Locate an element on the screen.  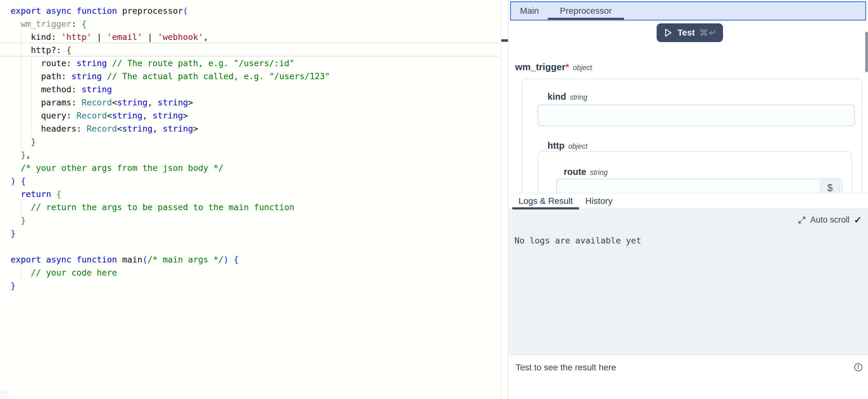
kind-input is located at coordinates (696, 115).